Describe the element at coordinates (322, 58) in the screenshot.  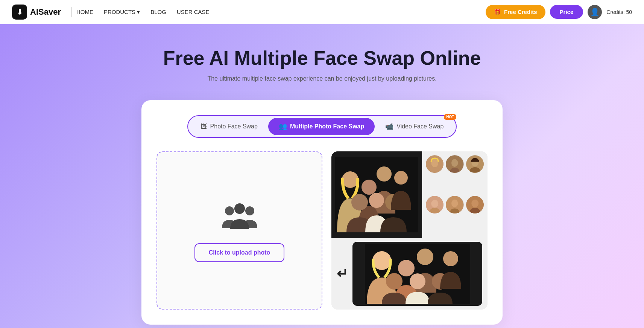
I see `hero-title: Free AI Multiple Face Swap Online` at that location.